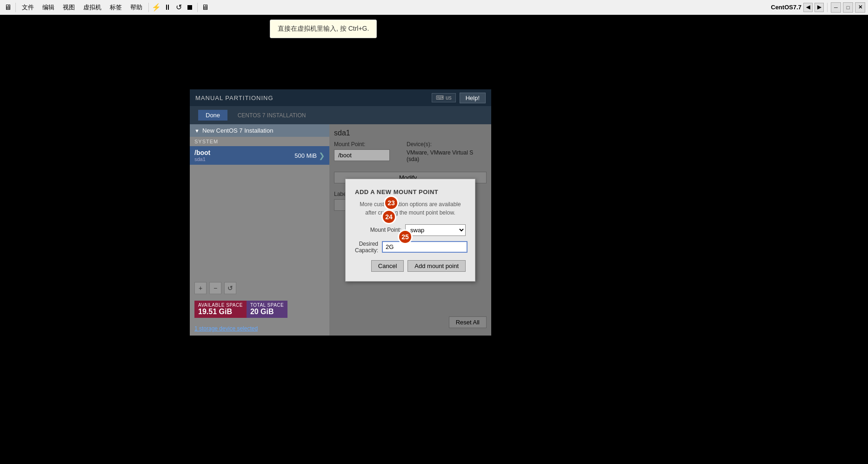 This screenshot has width=868, height=464. What do you see at coordinates (448, 98) in the screenshot?
I see `keyboard-lang: us` at bounding box center [448, 98].